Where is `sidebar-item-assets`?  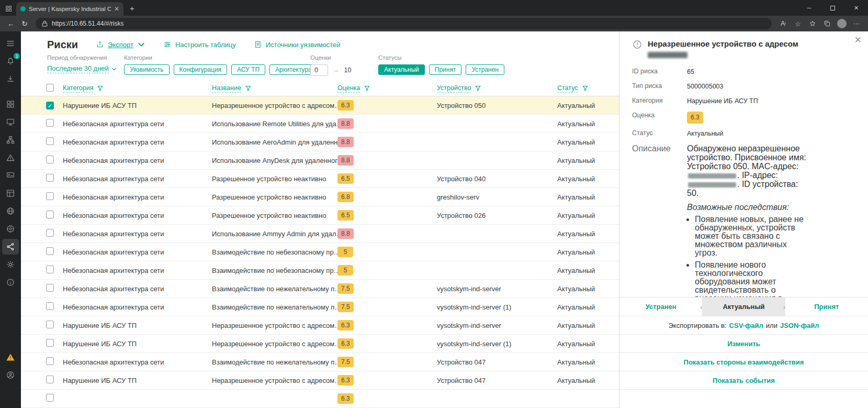
sidebar-item-assets is located at coordinates (10, 122).